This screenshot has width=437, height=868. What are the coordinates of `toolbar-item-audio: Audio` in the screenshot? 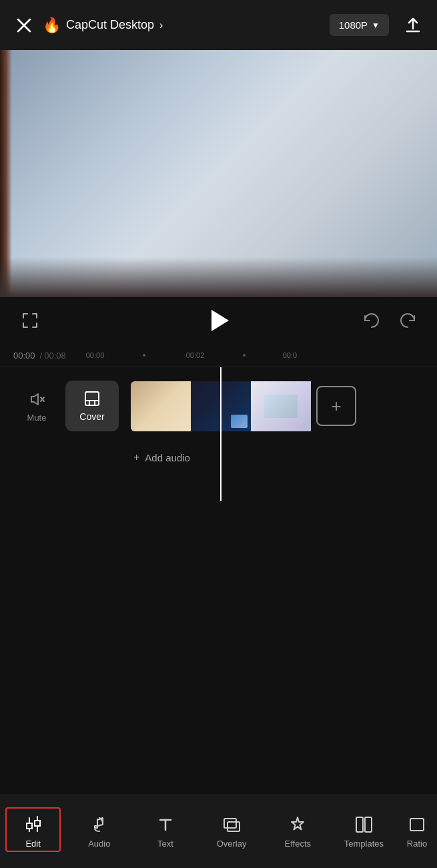 It's located at (99, 832).